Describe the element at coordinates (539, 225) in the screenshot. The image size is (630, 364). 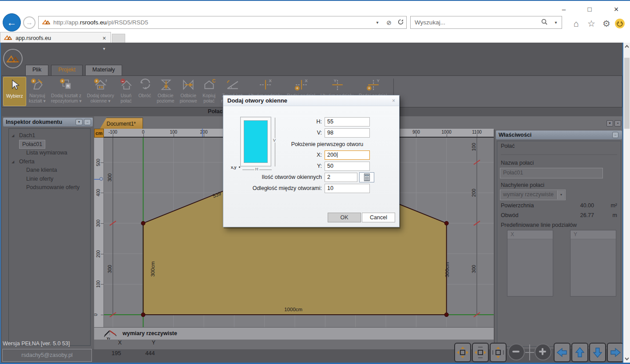
I see `predefined-splits-label: Predefiniowane linie podziałów` at that location.